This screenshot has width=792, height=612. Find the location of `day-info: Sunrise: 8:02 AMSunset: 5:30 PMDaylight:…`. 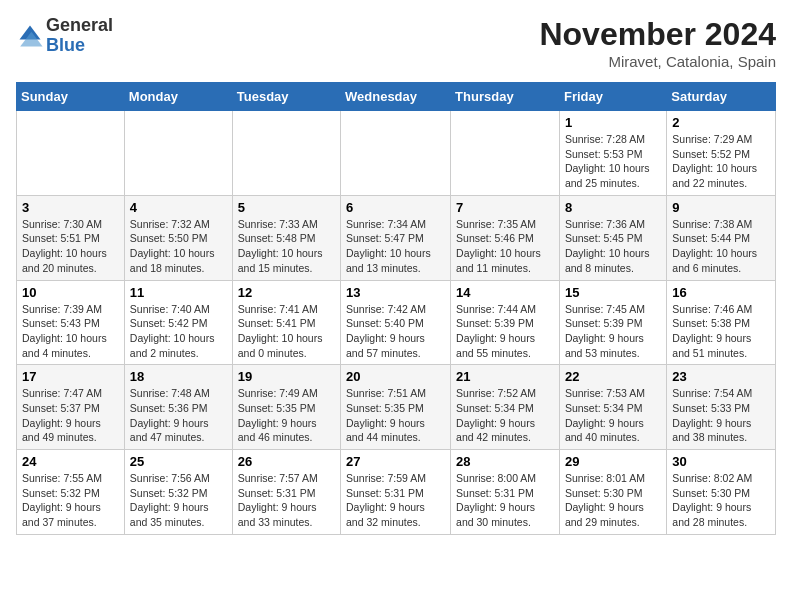

day-info: Sunrise: 8:02 AMSunset: 5:30 PMDaylight:… is located at coordinates (721, 500).